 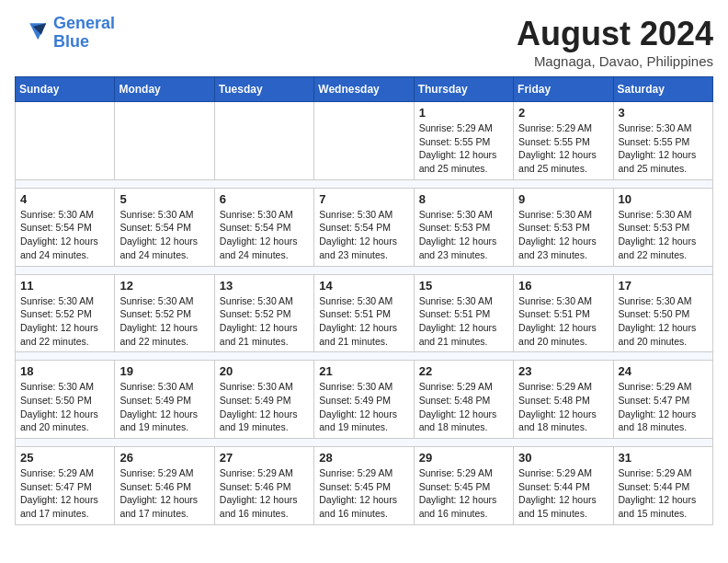 What do you see at coordinates (65, 313) in the screenshot?
I see `calendar-cell: 11Sunrise: 5:30 AM Sunset: 5:52 PM Dayli…` at bounding box center [65, 313].